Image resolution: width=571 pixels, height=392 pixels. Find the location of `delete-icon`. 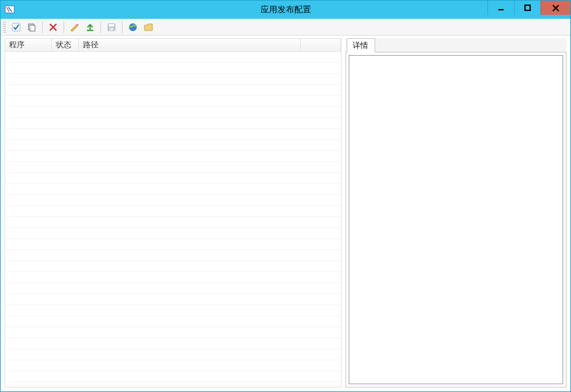

delete-icon is located at coordinates (53, 27).